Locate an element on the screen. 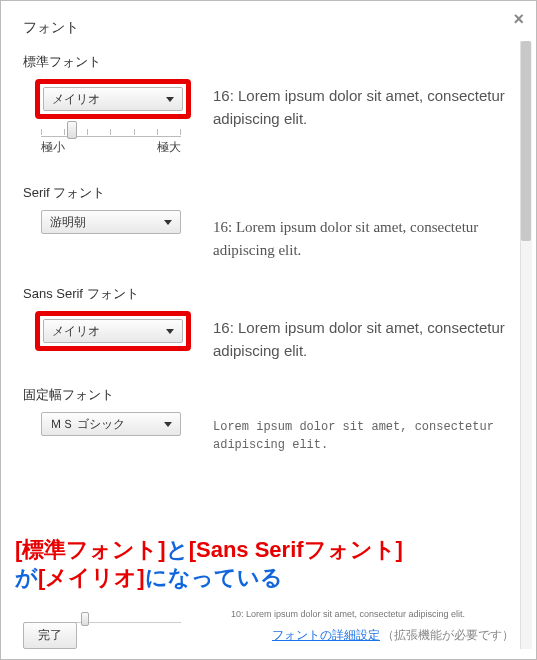 This screenshot has height=660, width=537. standard-size-slider: 極小 極大 is located at coordinates (111, 144).